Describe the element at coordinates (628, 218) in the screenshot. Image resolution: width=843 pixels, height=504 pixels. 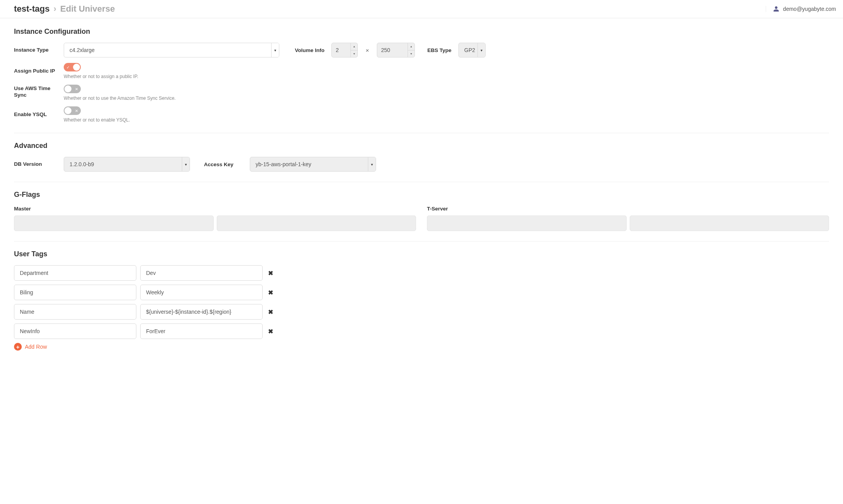
I see `gflags-tserver: T-Server` at that location.